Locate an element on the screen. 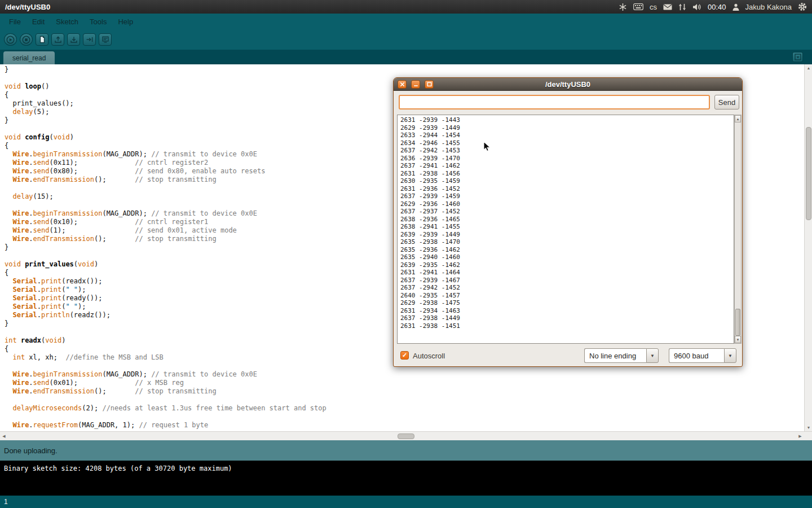 The width and height of the screenshot is (812, 508). tab-bar: serial_read is located at coordinates (406, 57).